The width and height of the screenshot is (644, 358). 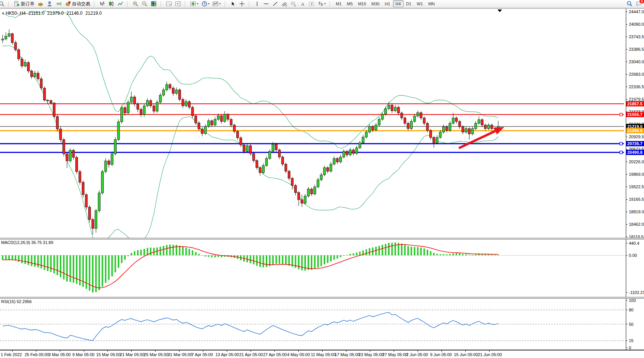 What do you see at coordinates (59, 4) in the screenshot?
I see `toolbar-button-signals` at bounding box center [59, 4].